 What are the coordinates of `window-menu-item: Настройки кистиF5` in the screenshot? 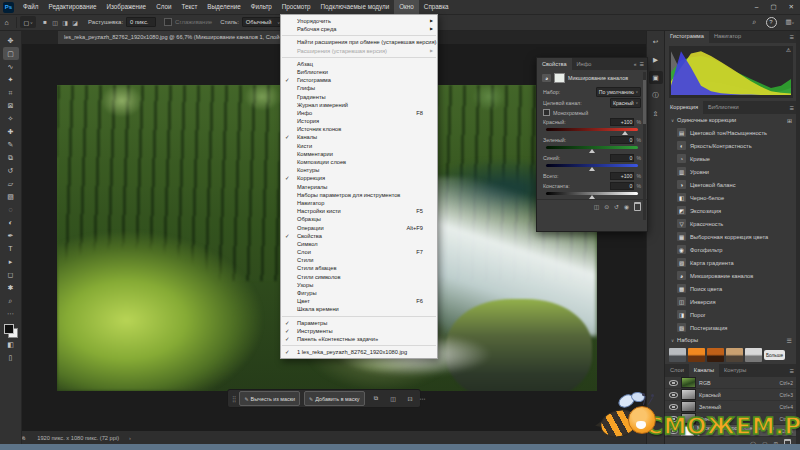 It's located at (359, 211).